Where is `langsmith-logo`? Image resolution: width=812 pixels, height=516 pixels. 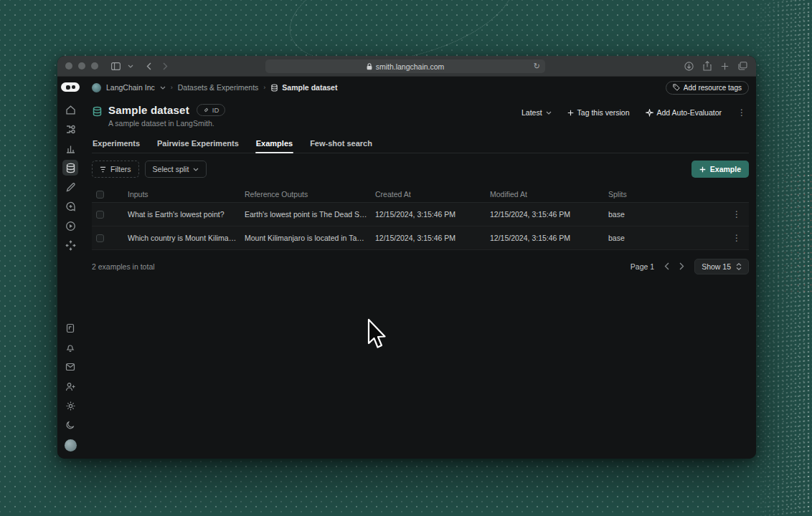
langsmith-logo is located at coordinates (70, 87).